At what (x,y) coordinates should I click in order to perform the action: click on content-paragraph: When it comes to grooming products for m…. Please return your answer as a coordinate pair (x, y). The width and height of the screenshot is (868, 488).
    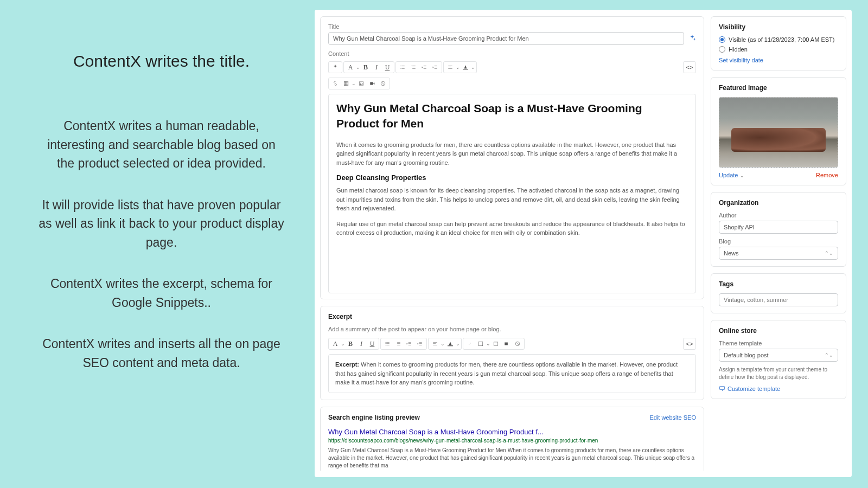
    Looking at the image, I should click on (512, 154).